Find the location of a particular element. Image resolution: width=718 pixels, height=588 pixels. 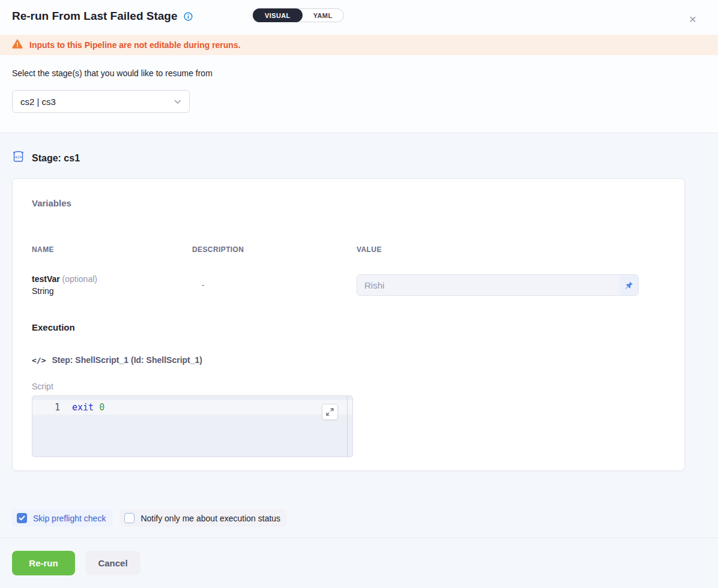

page-title: Re-run From Last Failed Stage is located at coordinates (102, 16).